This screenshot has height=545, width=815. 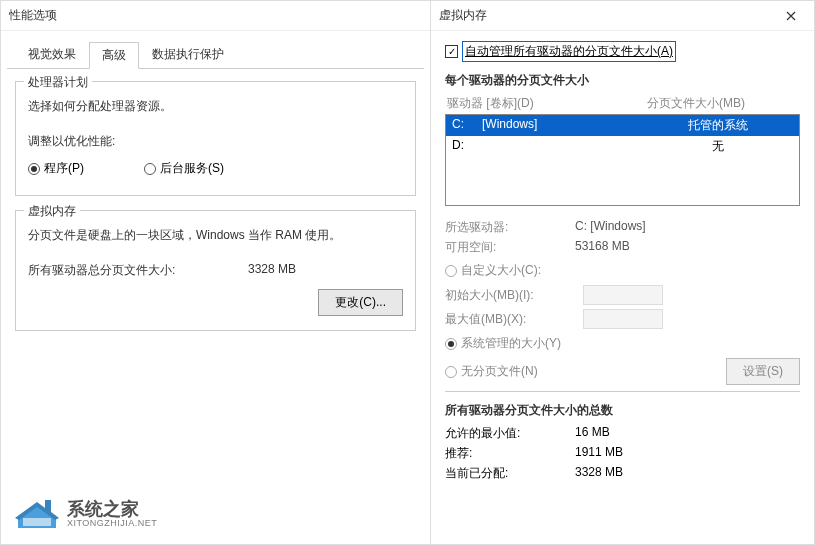 What do you see at coordinates (188, 54) in the screenshot?
I see `tab-dep: 数据执行保护` at bounding box center [188, 54].